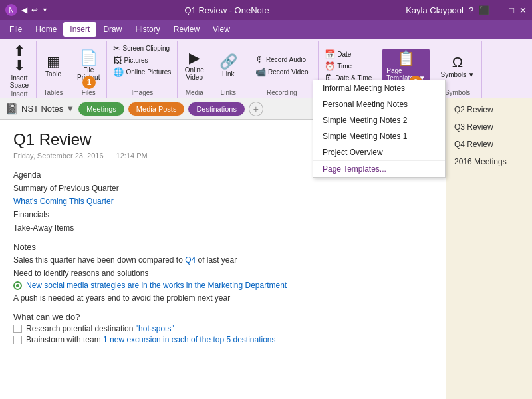 The image size is (532, 399). What do you see at coordinates (101, 109) in the screenshot?
I see `tab-meetings: Meetings` at bounding box center [101, 109].